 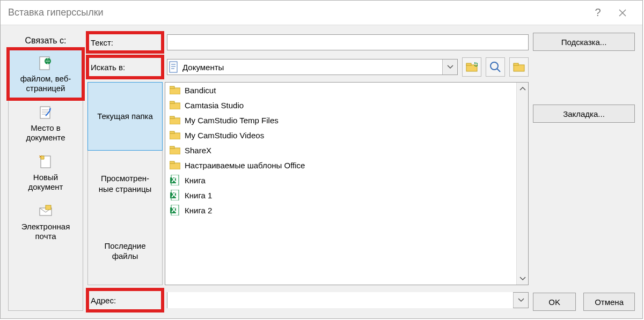 What do you see at coordinates (522, 183) in the screenshot?
I see `scrollbar` at bounding box center [522, 183].